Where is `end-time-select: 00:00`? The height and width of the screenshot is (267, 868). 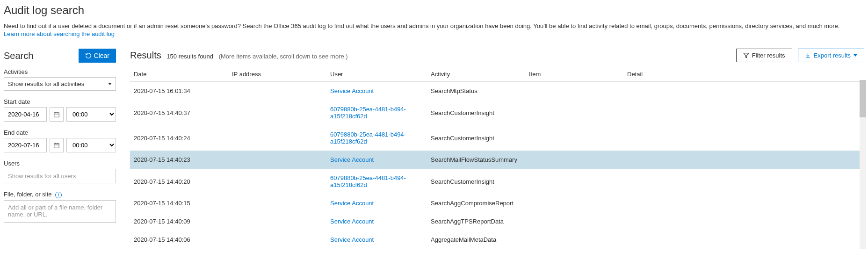 end-time-select: 00:00 is located at coordinates (91, 145).